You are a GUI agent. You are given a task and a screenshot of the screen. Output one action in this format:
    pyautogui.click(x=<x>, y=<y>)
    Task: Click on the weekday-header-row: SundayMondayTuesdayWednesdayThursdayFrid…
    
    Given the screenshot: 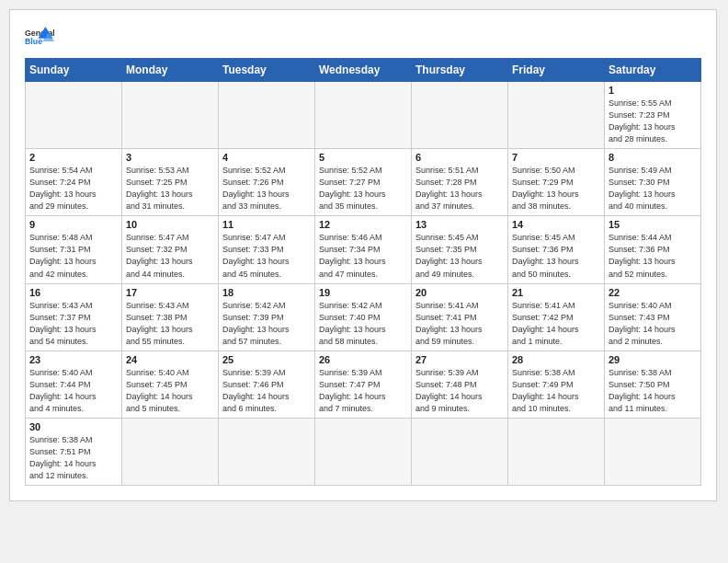 What is the action you would take?
    pyautogui.click(x=364, y=70)
    